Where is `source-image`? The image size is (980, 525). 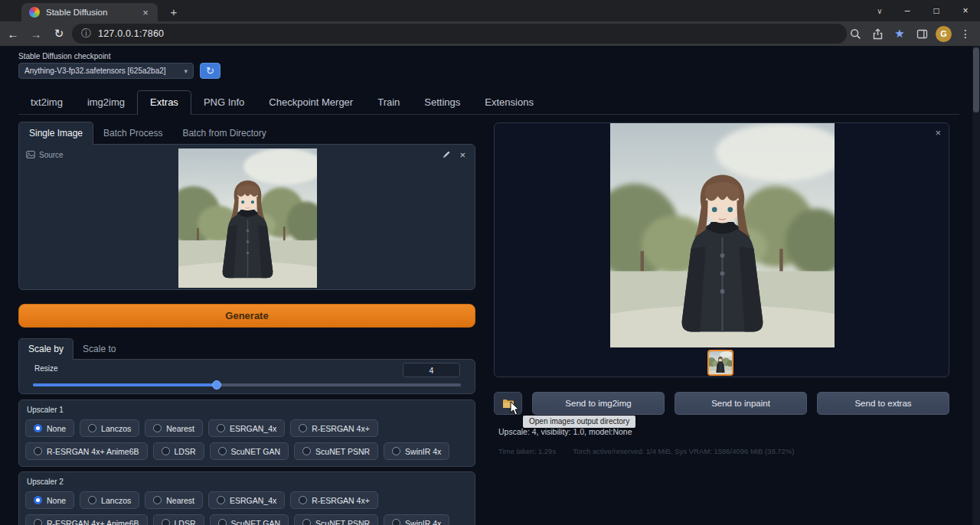
source-image is located at coordinates (248, 218).